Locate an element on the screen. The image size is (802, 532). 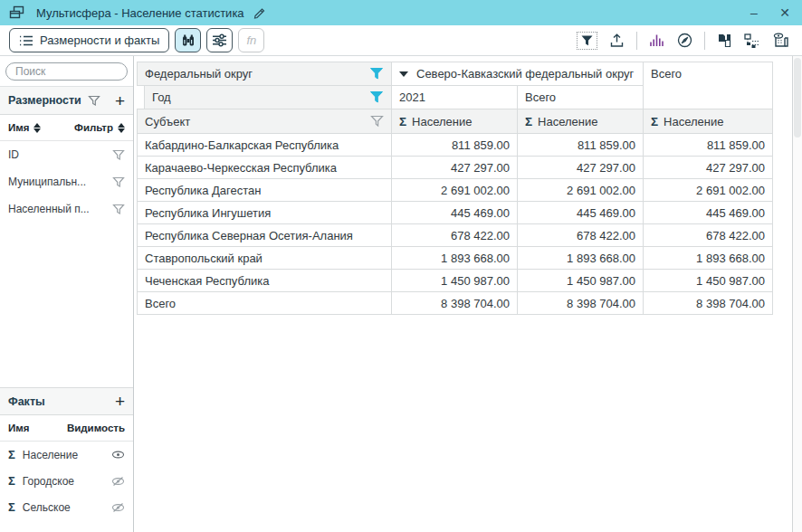
year-total-header: Всего is located at coordinates (581, 98).